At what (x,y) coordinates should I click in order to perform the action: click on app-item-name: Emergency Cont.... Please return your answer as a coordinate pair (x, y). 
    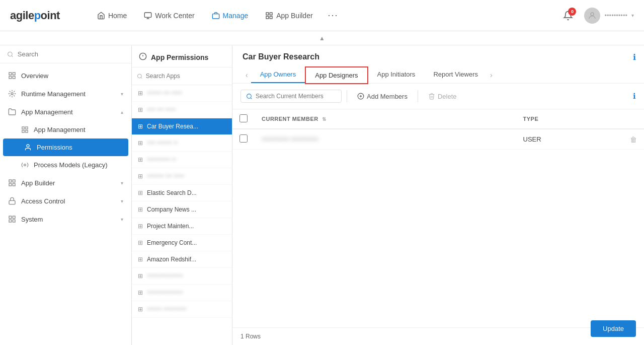
    Looking at the image, I should click on (172, 243).